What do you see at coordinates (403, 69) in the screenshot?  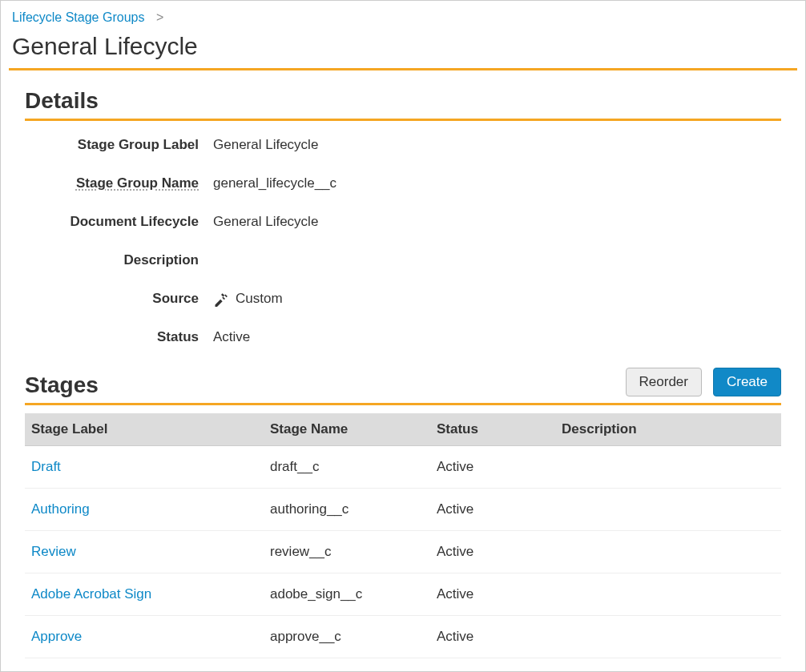 I see `title-divider` at bounding box center [403, 69].